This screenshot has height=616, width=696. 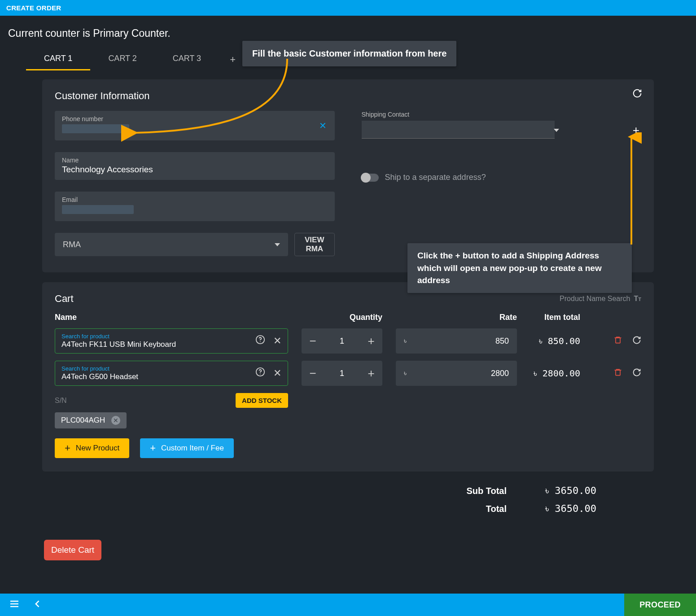 What do you see at coordinates (349, 54) in the screenshot?
I see `callout-customer-info: Fill the basic Customer information from…` at bounding box center [349, 54].